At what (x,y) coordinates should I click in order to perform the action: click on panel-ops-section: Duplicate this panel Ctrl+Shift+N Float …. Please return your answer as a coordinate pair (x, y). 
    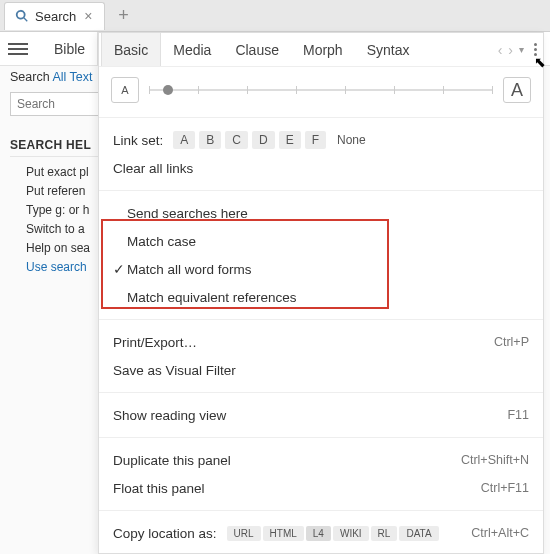
    Looking at the image, I should click on (321, 474).